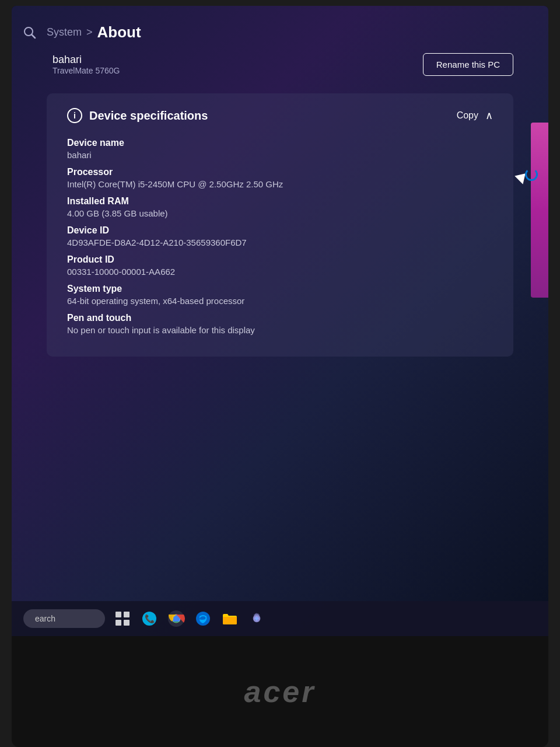  Describe the element at coordinates (86, 64) in the screenshot. I see `pc-name-info: bahari TravelMate 5760G` at that location.